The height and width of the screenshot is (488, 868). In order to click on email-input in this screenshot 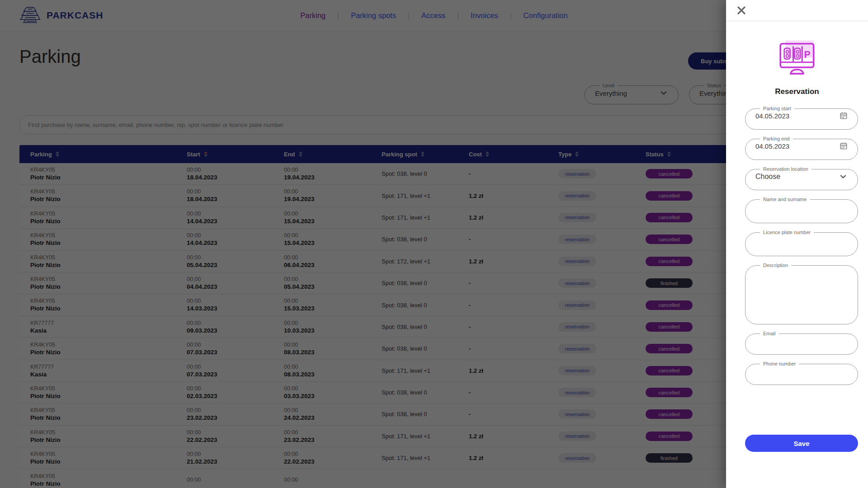, I will do `click(802, 341)`.